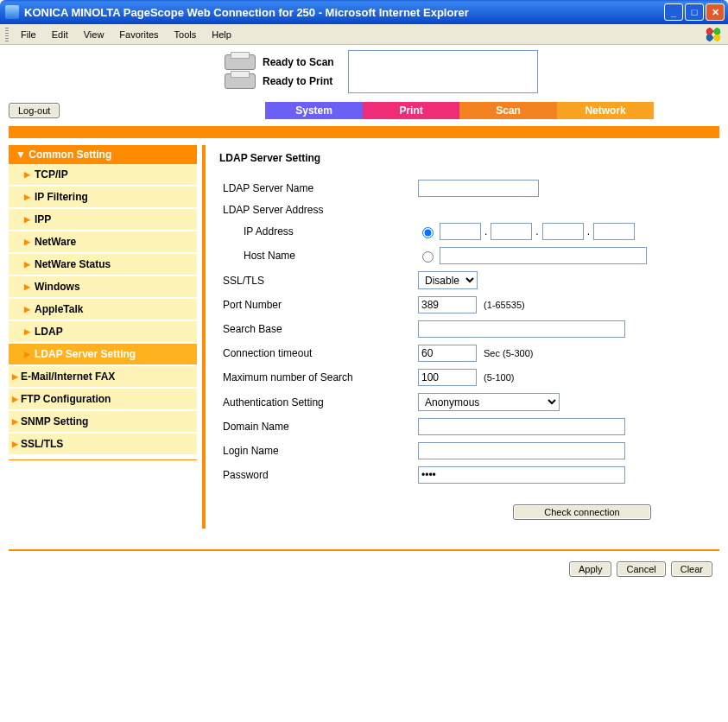 The width and height of the screenshot is (728, 722). What do you see at coordinates (522, 475) in the screenshot?
I see `input-password` at bounding box center [522, 475].